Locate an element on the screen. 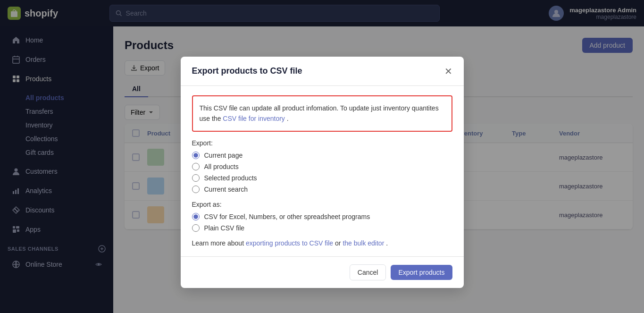 Image resolution: width=644 pixels, height=313 pixels. export-option-current-page: Current page is located at coordinates (322, 155).